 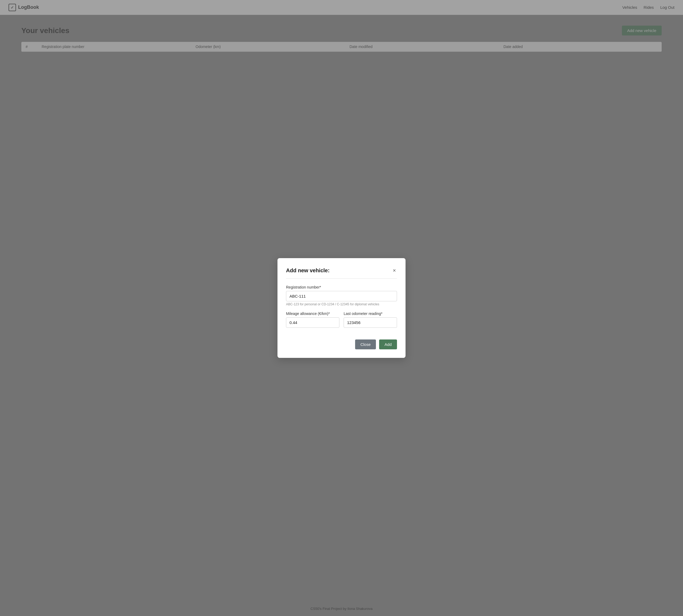 What do you see at coordinates (370, 323) in the screenshot?
I see `odometer-input` at bounding box center [370, 323].